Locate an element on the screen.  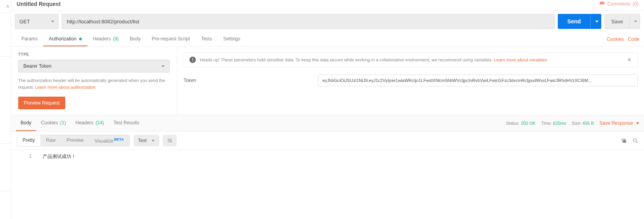
cookies-link: Cookies is located at coordinates (616, 39).